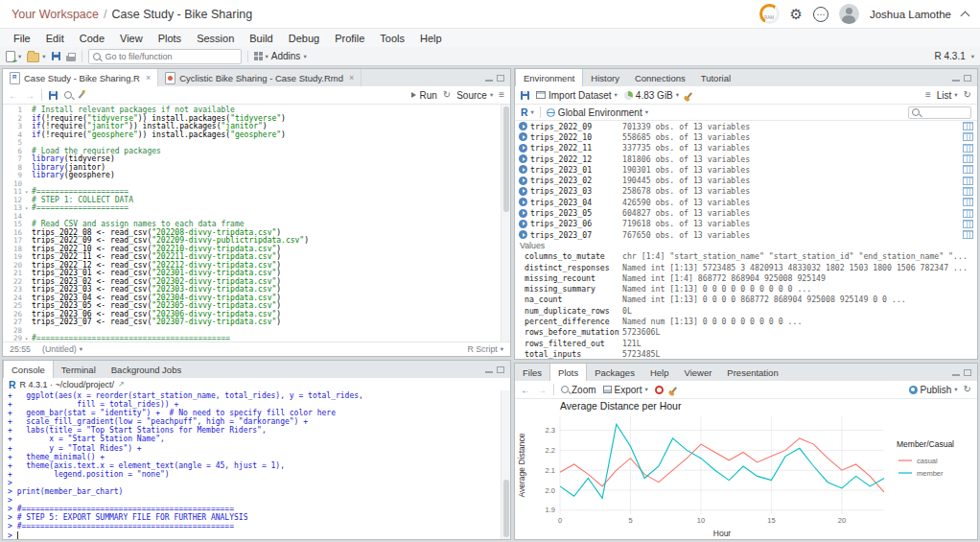 The width and height of the screenshot is (980, 542). I want to click on code-line: 27trips_2023_07 <- read_csv("202307-divv…, so click(252, 322).